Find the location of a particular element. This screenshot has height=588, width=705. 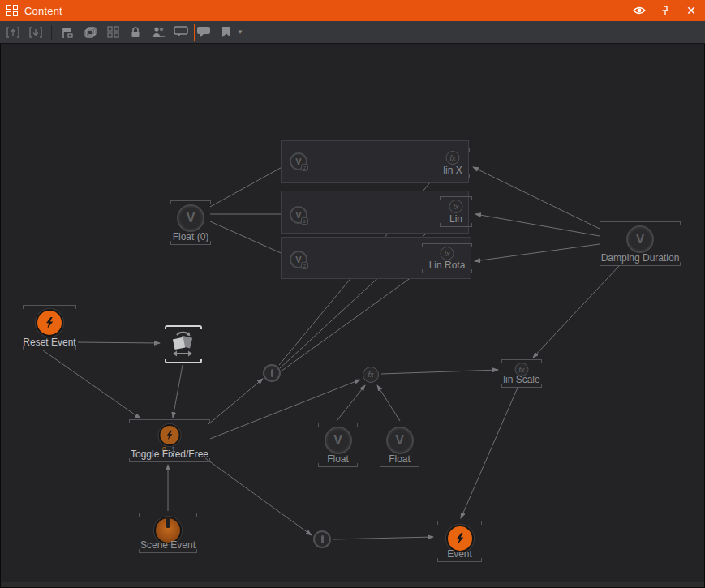

node-label: lin X is located at coordinates (453, 170).